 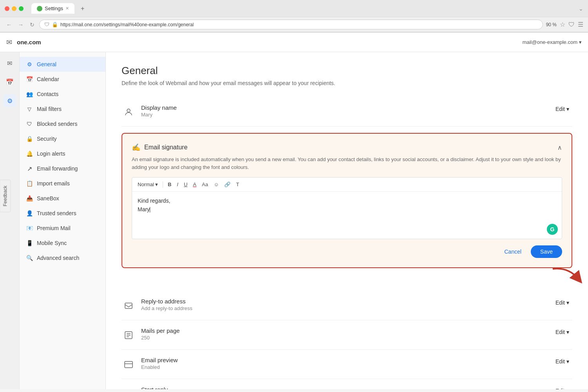 I want to click on sidebar-item-label-import-emails: Import emails, so click(x=53, y=183).